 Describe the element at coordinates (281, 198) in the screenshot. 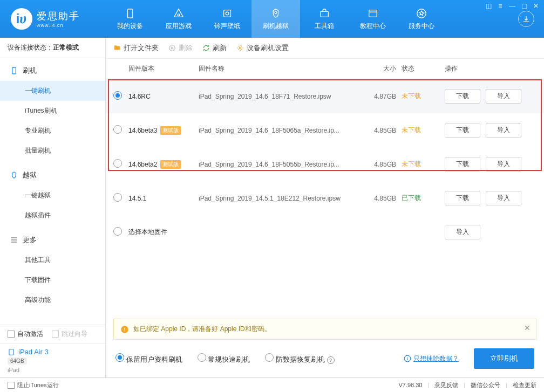

I see `firmware-name: iPad_Spring_2019_14.5.1_18E212_Restore.i…` at that location.